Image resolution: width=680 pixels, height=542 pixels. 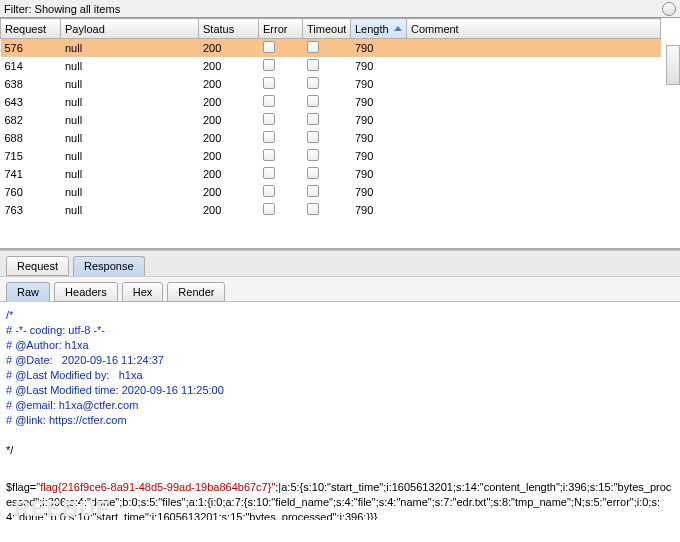 What do you see at coordinates (331, 210) in the screenshot?
I see `table-row: 763null200790` at bounding box center [331, 210].